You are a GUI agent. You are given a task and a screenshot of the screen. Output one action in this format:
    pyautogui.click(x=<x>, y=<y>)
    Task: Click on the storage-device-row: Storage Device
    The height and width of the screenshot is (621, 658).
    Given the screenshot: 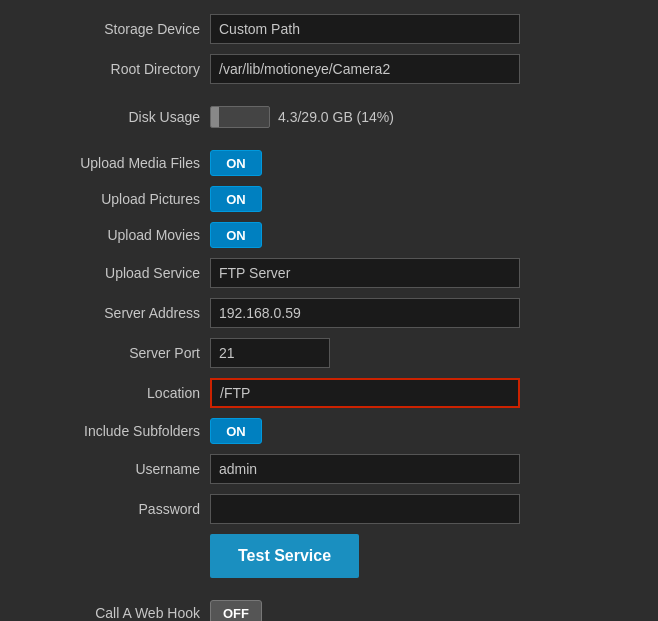 What is the action you would take?
    pyautogui.click(x=329, y=29)
    